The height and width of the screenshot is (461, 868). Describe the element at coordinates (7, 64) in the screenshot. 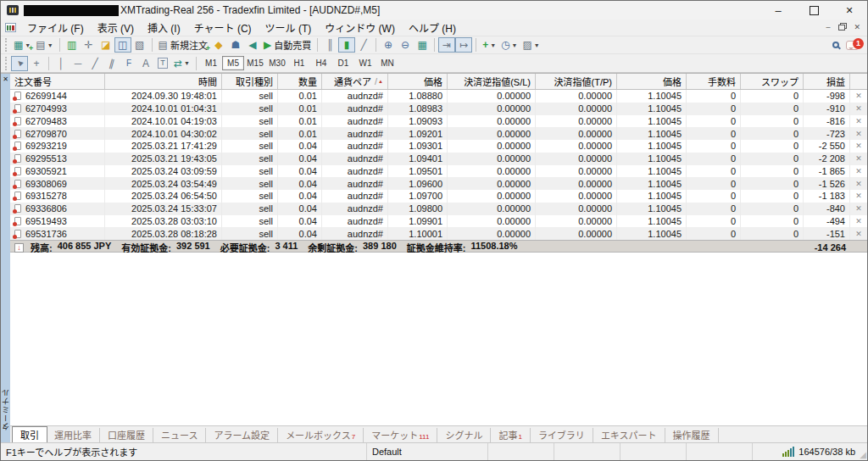

I see `toolbar-grip` at that location.